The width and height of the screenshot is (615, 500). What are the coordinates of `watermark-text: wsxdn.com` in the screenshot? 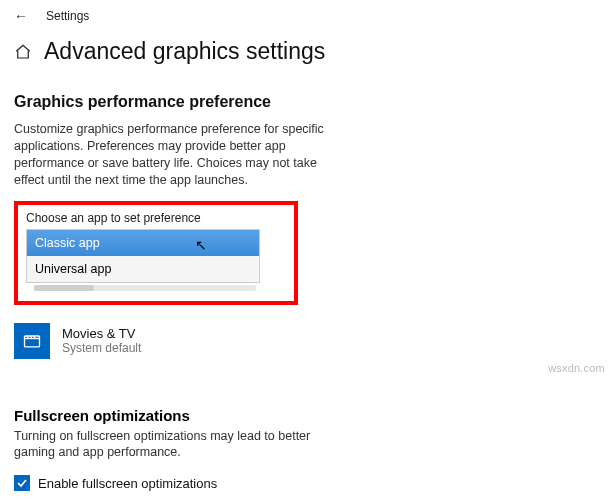 It's located at (576, 368).